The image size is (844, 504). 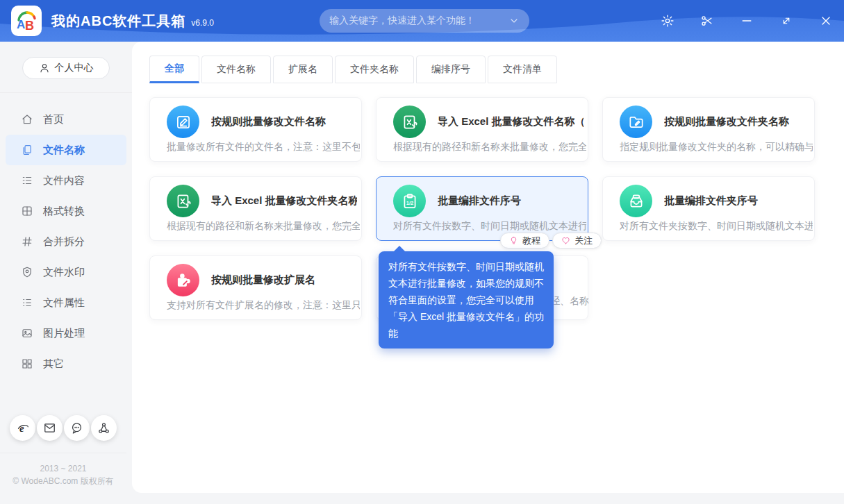 I want to click on card-excel-rename-folders: 导入 Excel 批量修改文件夹名称 根据现有的路径和新名称来批量修改，您完全可…, so click(x=256, y=208).